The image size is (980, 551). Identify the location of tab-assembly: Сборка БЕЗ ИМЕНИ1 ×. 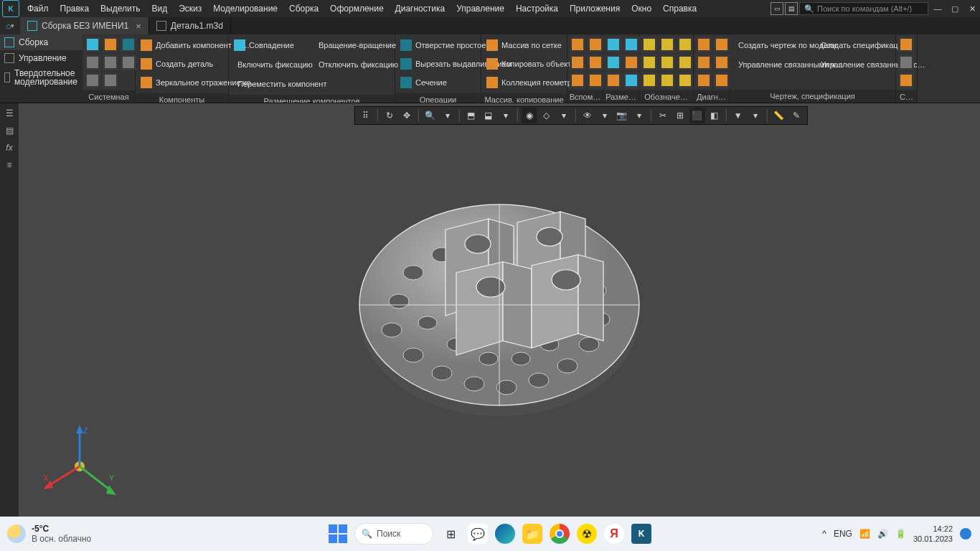
(85, 26).